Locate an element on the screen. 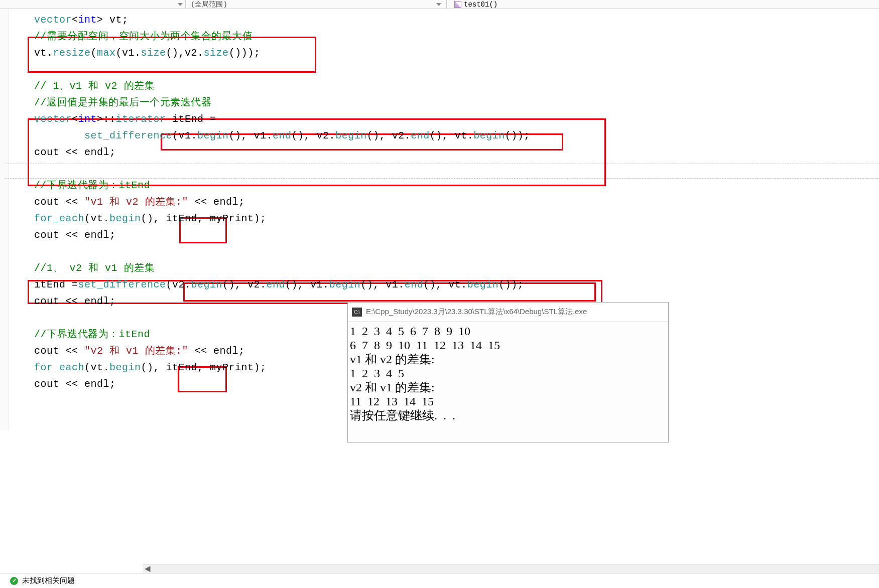 The height and width of the screenshot is (588, 879). scope-dropdown-center: (全局范围) is located at coordinates (316, 4).